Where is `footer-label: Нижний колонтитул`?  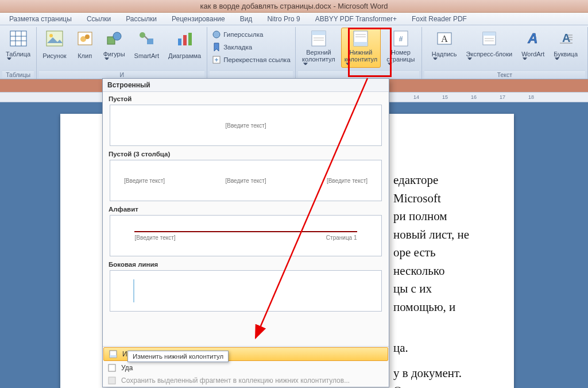
footer-label: Нижний колонтитул is located at coordinates (361, 56).